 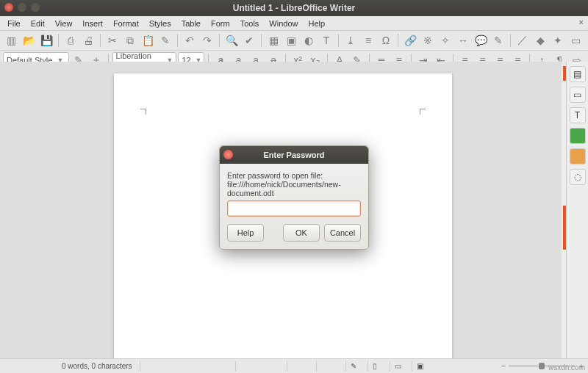 I want to click on dialog-titlebar: Enter Password, so click(x=294, y=155).